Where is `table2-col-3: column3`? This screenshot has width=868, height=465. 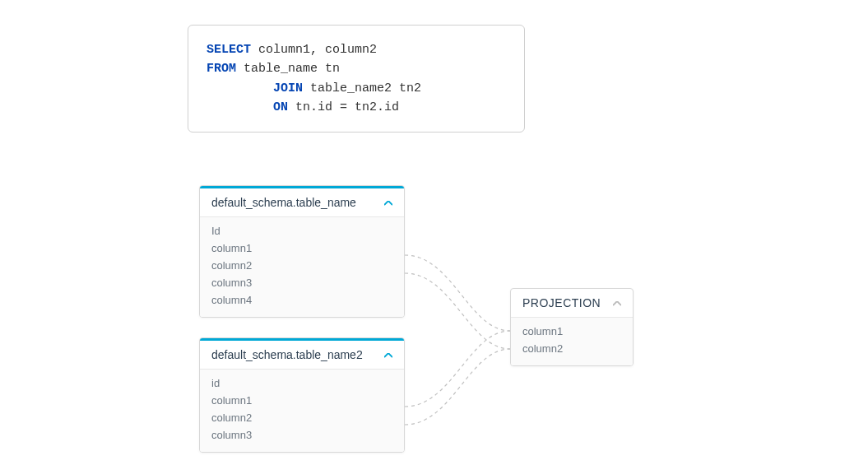 table2-col-3: column3 is located at coordinates (302, 435).